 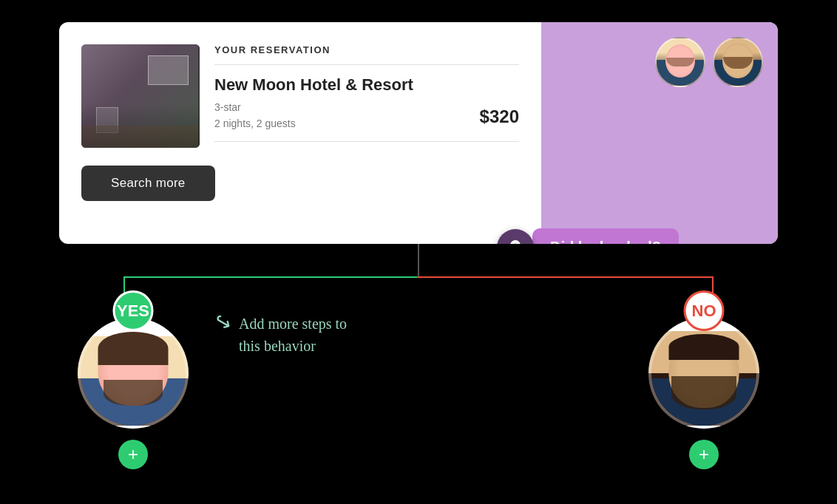 What do you see at coordinates (660, 133) in the screenshot?
I see `card-right-section: Did he booked?` at bounding box center [660, 133].